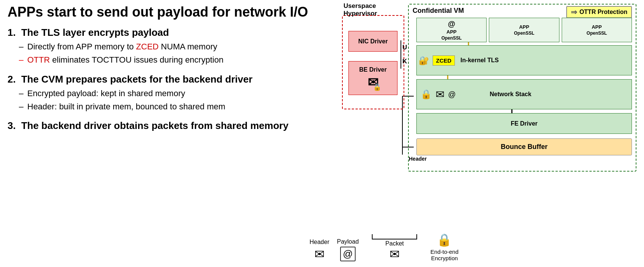  Describe the element at coordinates (348, 242) in the screenshot. I see `payload-text-label: Payload` at that location.